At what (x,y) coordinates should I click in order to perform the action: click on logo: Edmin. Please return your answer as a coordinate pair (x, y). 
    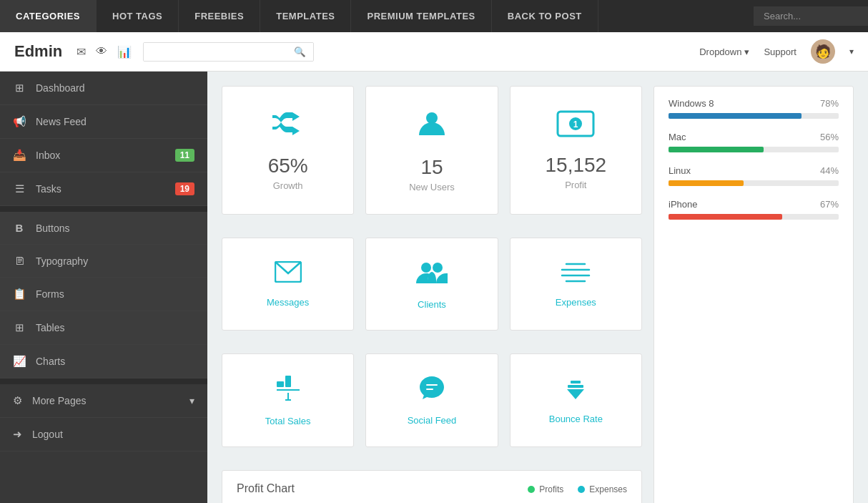
    Looking at the image, I should click on (39, 52).